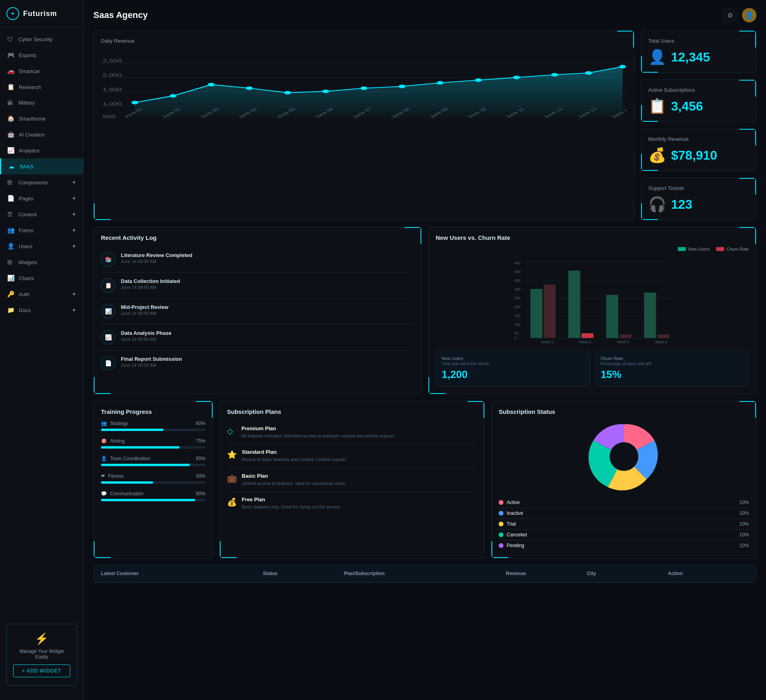 This screenshot has height=700, width=766. Describe the element at coordinates (11, 262) in the screenshot. I see `nav-icon: ⊞` at that location.